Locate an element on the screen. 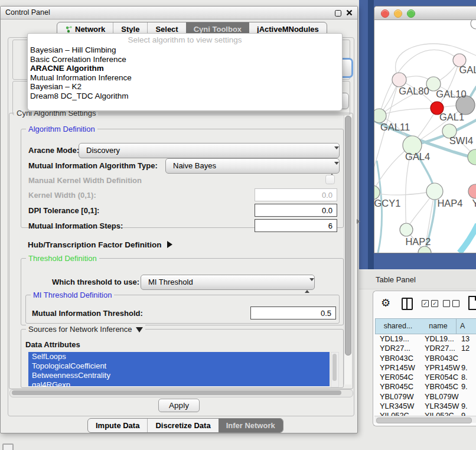 This screenshot has width=476, height=450. list-item: BetweennessCentrality is located at coordinates (179, 376).